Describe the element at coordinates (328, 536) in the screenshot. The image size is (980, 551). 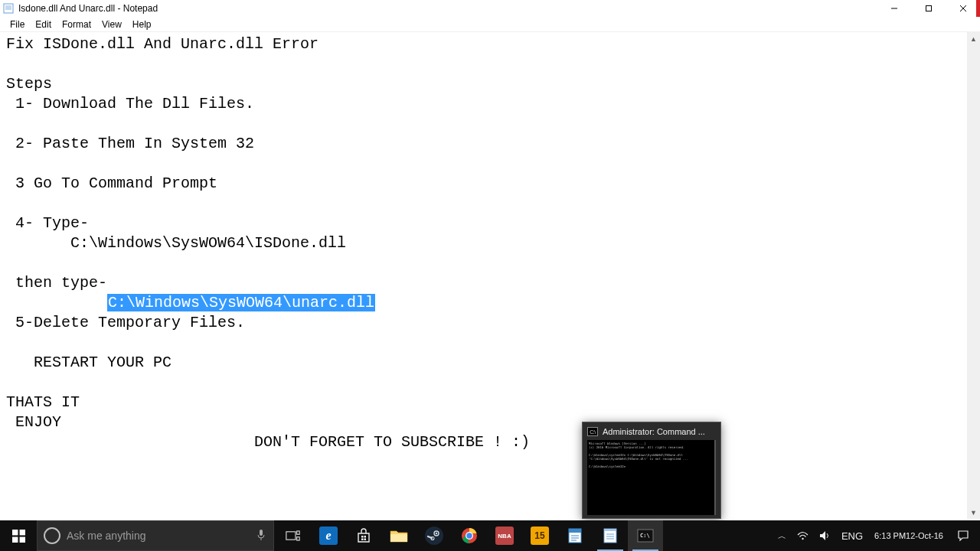
I see `taskbar-app-edge: e` at that location.